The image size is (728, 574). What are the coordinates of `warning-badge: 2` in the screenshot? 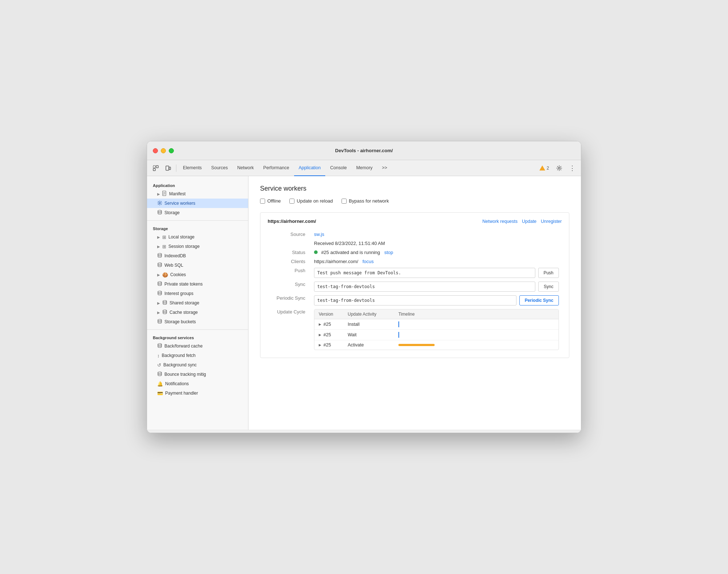 It's located at (544, 168).